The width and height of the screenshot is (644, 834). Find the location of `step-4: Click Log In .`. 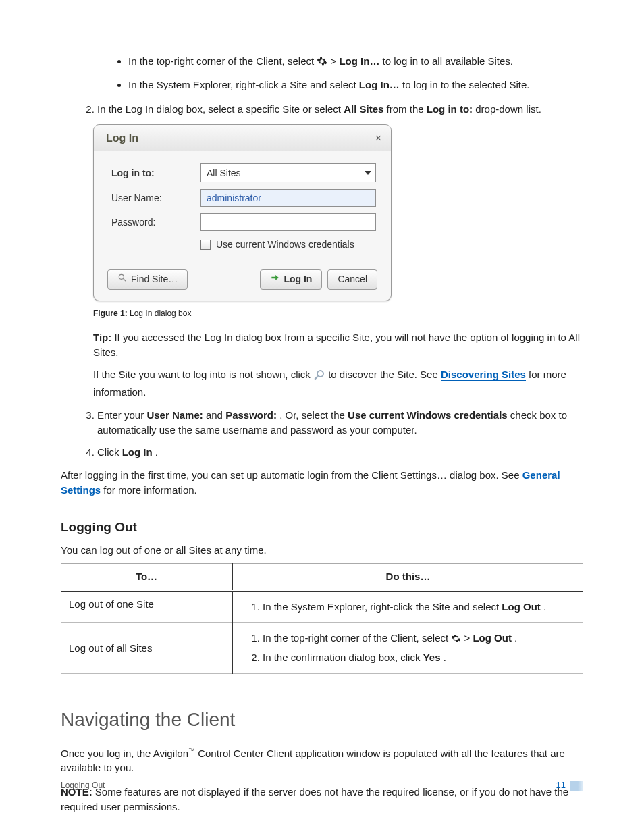

step-4: Click Log In . is located at coordinates (340, 452).